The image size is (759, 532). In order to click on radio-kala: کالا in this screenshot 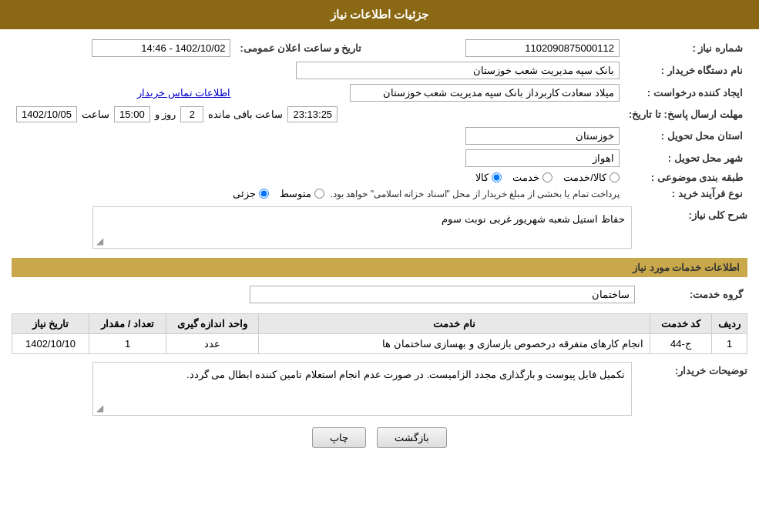, I will do `click(489, 177)`.